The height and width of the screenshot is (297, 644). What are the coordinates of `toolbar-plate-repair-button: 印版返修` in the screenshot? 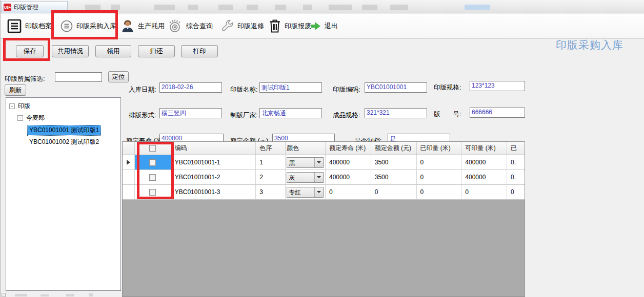 It's located at (242, 26).